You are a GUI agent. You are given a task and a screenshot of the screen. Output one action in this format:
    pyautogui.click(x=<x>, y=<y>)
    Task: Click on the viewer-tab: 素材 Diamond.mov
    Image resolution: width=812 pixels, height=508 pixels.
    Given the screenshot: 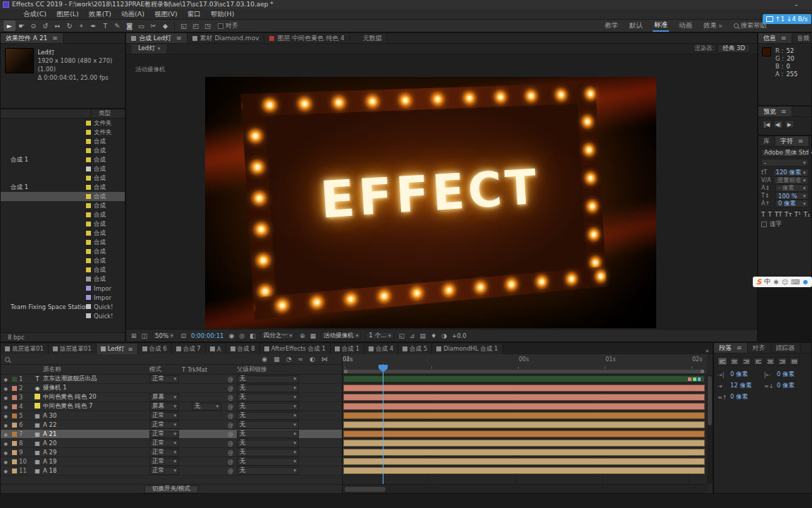 What is the action you would take?
    pyautogui.click(x=226, y=38)
    